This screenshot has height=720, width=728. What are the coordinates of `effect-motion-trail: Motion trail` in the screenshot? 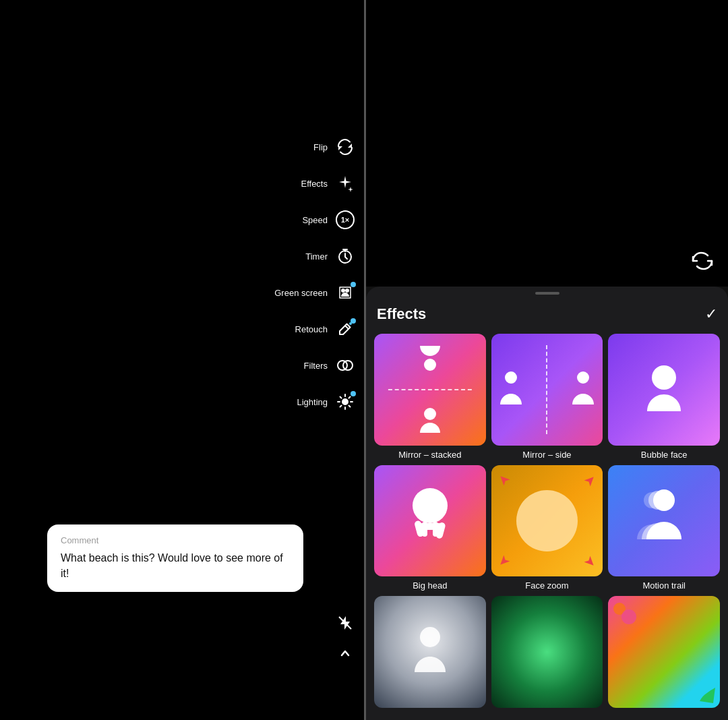 It's located at (664, 529).